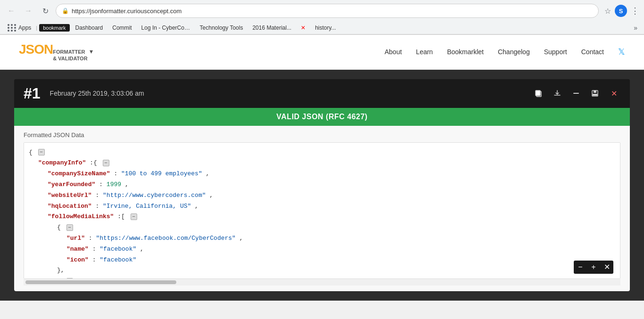 Image resolution: width=644 pixels, height=319 pixels. Describe the element at coordinates (286, 93) in the screenshot. I see `panel-timestamp: February 25th 2019, 3:03:06 am` at that location.